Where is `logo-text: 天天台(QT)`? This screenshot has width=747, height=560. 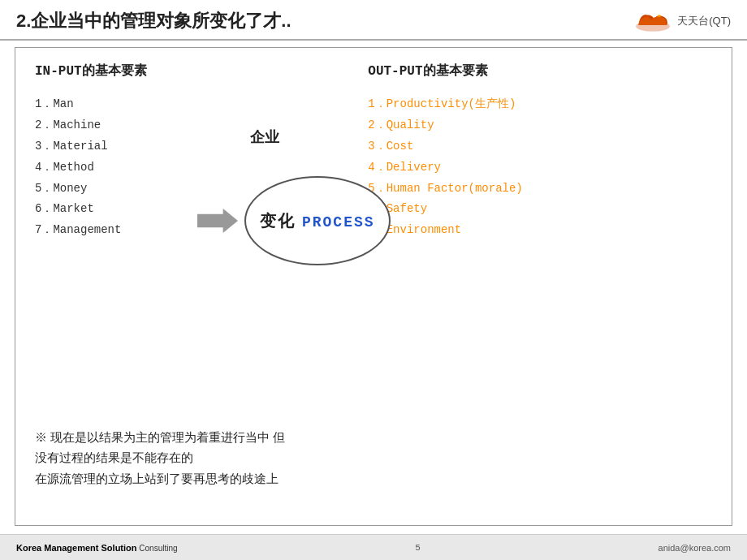
logo-text: 天天台(QT) is located at coordinates (704, 21).